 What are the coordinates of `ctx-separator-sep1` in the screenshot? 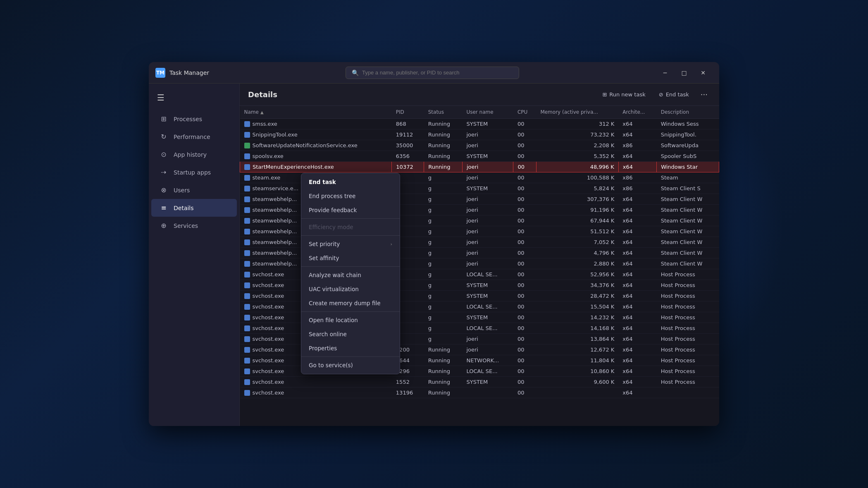 It's located at (351, 218).